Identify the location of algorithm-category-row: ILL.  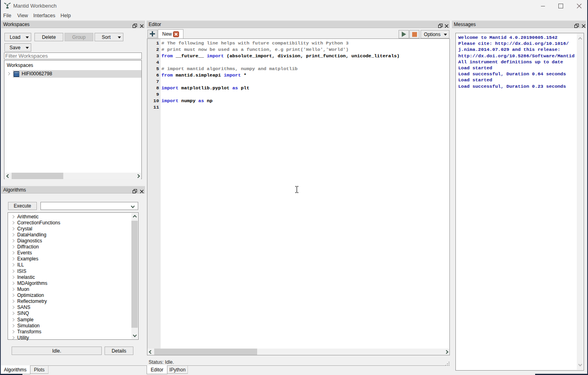
(70, 265).